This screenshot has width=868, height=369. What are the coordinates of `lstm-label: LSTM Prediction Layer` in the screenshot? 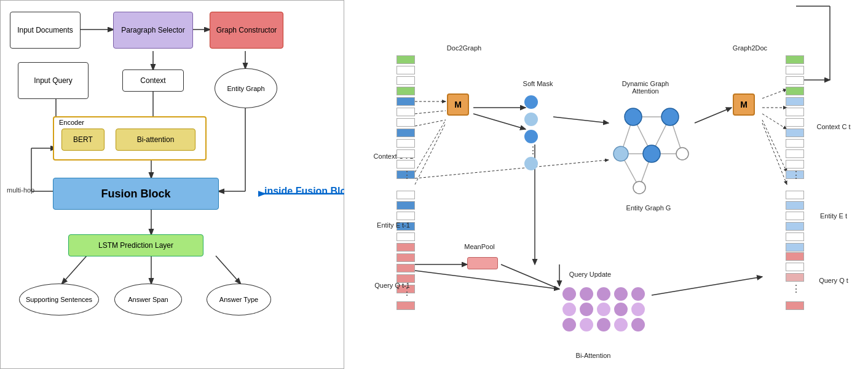 It's located at (136, 245).